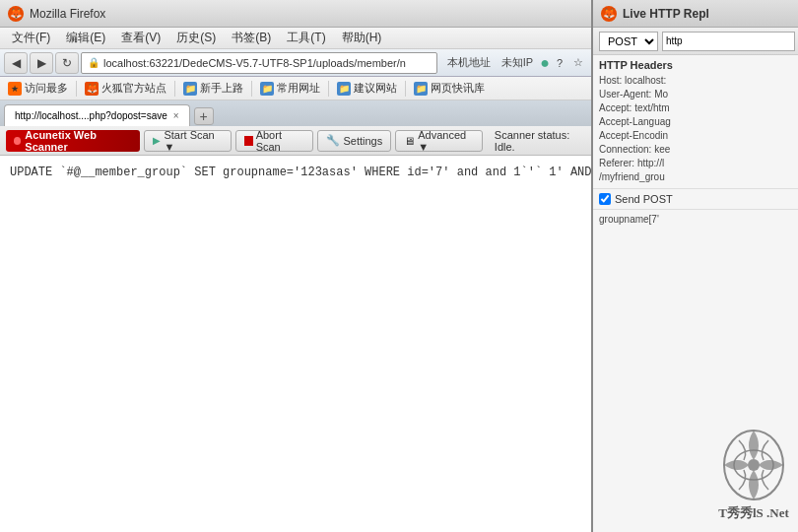 Image resolution: width=798 pixels, height=532 pixels. I want to click on abort-scan-label: Abort Scan, so click(281, 141).